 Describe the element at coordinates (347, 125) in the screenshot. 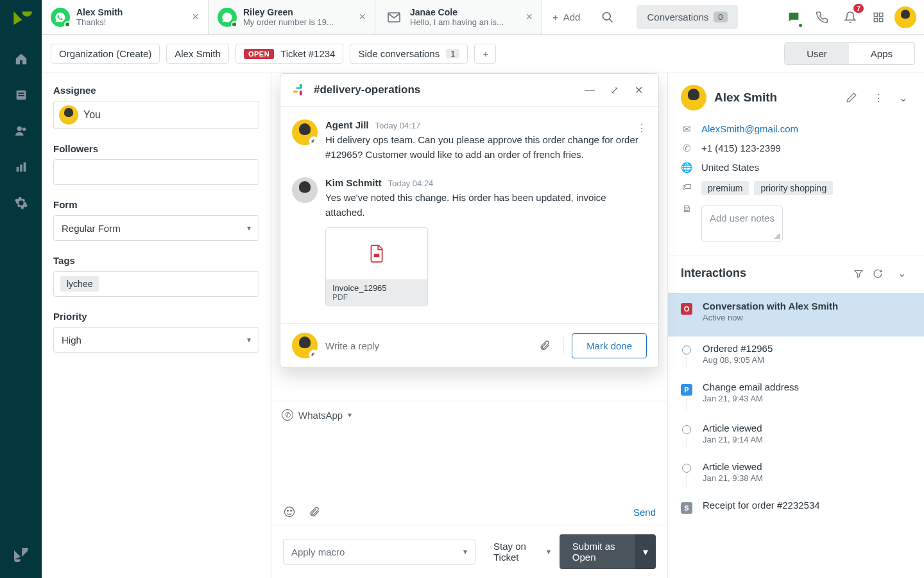

I see `message-author: Agent Jill` at that location.